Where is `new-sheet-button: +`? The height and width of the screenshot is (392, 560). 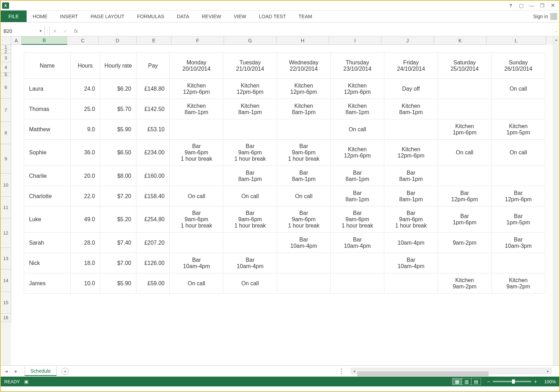 new-sheet-button: + is located at coordinates (65, 371).